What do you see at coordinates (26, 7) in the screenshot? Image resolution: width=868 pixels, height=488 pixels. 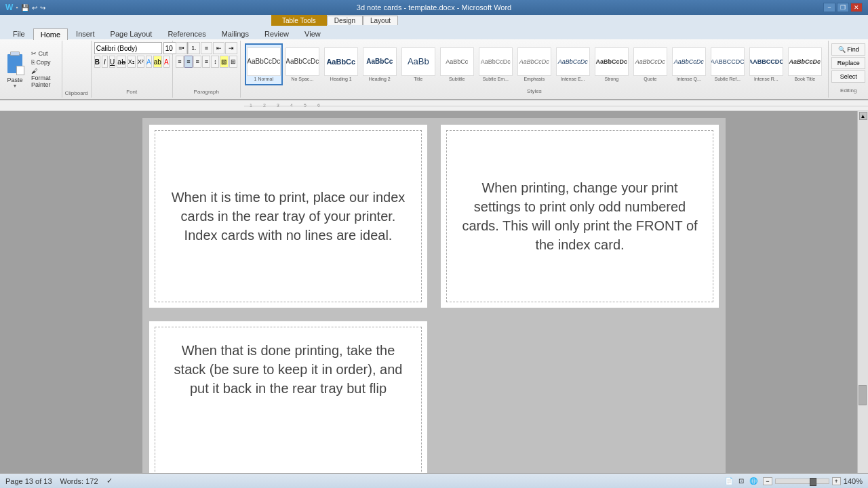 I see `title-bar-left: W ▪ 💾 ↩ ↪` at bounding box center [26, 7].